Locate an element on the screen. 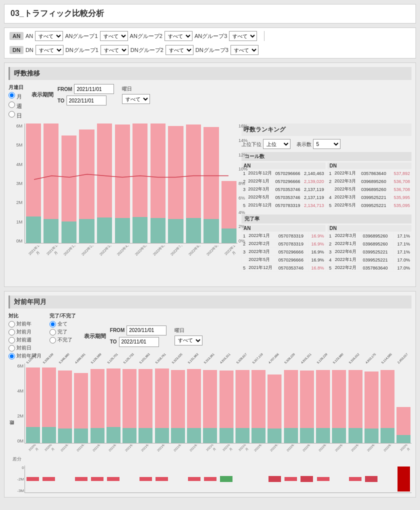 This screenshot has height=510, width=420. yoy-bar-item: 5,125,733 is located at coordinates (130, 403).